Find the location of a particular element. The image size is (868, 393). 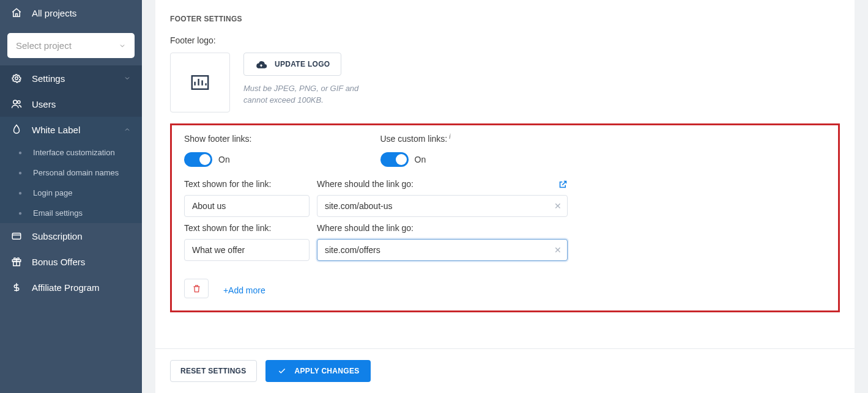

sidebar-sub-login: ●Login page is located at coordinates (71, 193).